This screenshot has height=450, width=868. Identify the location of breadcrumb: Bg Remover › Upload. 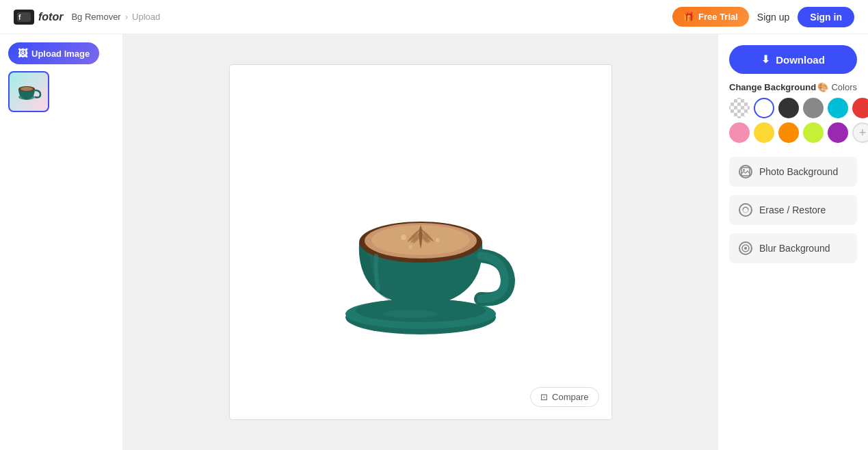
(116, 16).